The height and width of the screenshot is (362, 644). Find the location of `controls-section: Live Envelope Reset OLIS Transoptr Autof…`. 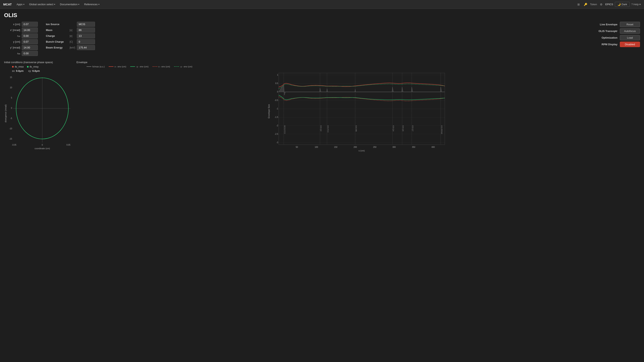

controls-section: Live Envelope Reset OLIS Transoptr Autof… is located at coordinates (614, 39).